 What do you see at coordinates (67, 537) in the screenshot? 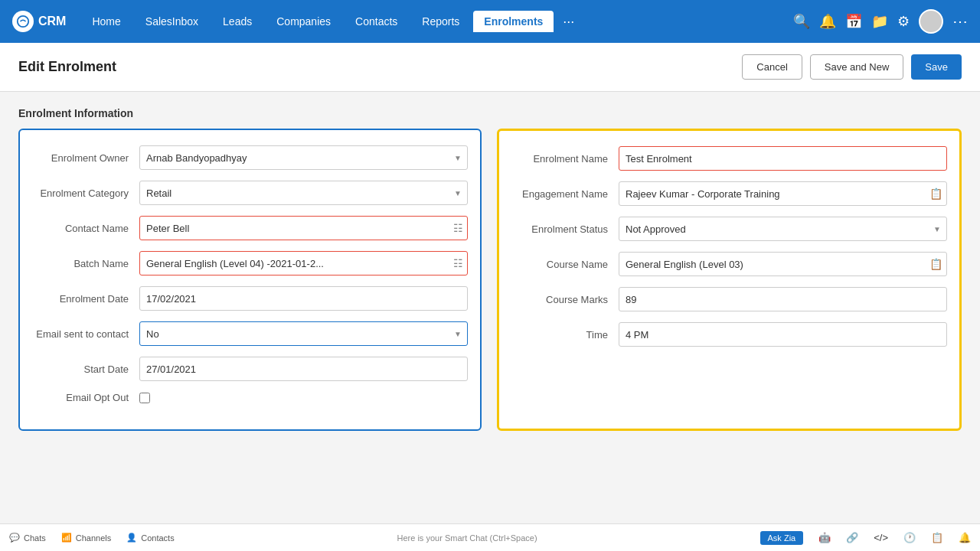
I see `channels-icon: 📶` at bounding box center [67, 537].